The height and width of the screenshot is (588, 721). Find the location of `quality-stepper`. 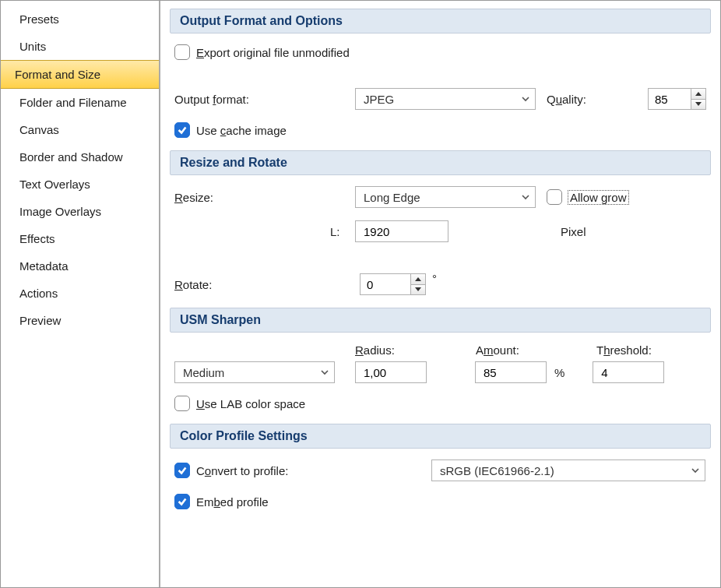

quality-stepper is located at coordinates (677, 99).